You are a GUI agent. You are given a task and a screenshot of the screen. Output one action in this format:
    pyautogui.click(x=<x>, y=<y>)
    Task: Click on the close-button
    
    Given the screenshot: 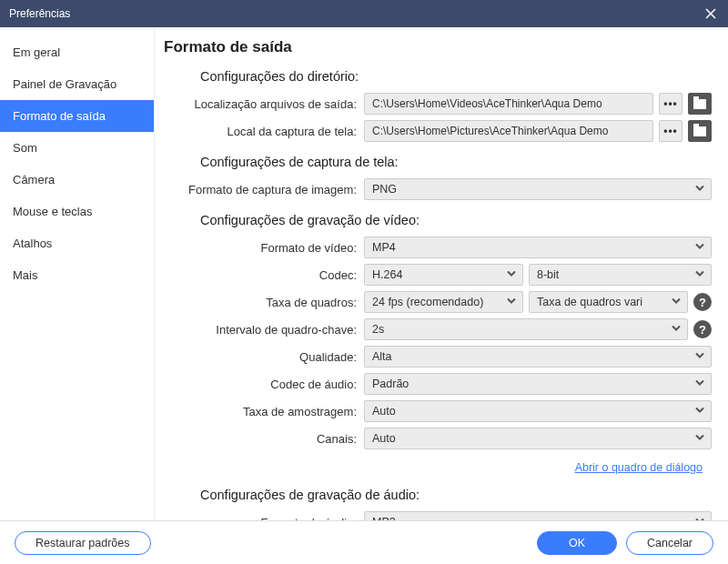 What is the action you would take?
    pyautogui.click(x=711, y=14)
    